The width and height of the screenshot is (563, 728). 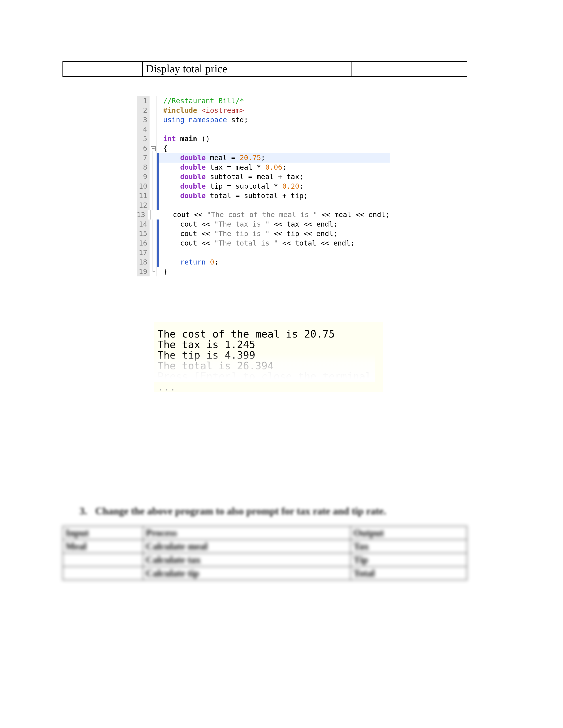 What do you see at coordinates (103, 533) in the screenshot?
I see `table-cell: Input` at bounding box center [103, 533].